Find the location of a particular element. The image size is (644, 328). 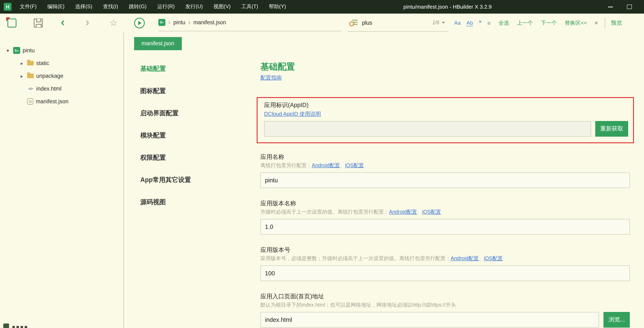

match-case-icon: Aa is located at coordinates (458, 23).